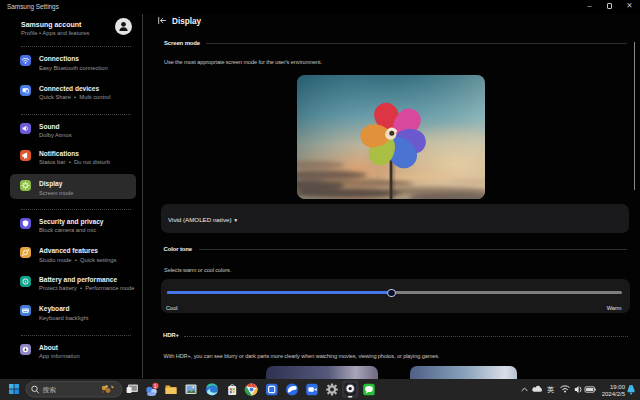 This screenshot has height=400, width=640. I want to click on svg-text: 19:00, so click(618, 387).